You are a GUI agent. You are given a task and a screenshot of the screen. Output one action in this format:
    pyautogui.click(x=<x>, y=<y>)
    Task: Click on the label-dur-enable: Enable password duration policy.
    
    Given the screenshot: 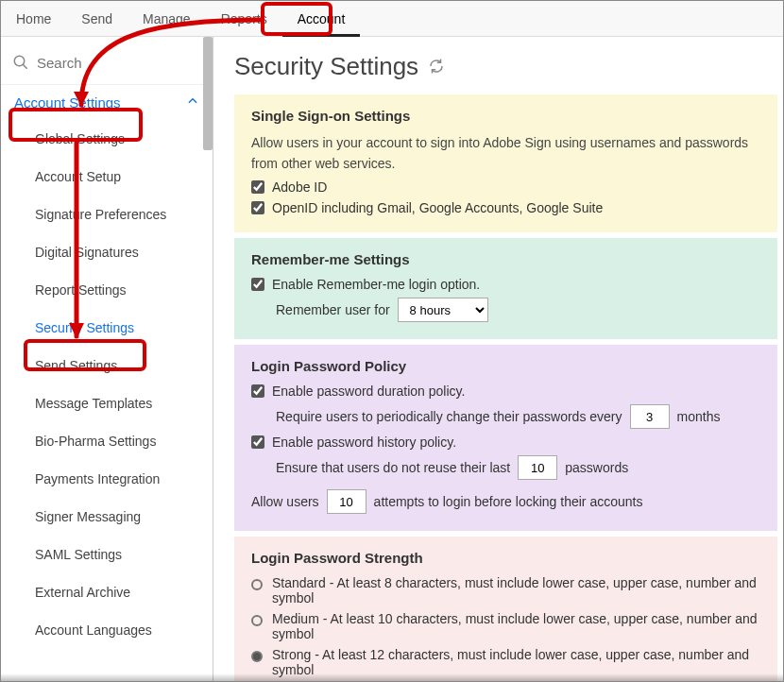 What is the action you would take?
    pyautogui.click(x=368, y=391)
    